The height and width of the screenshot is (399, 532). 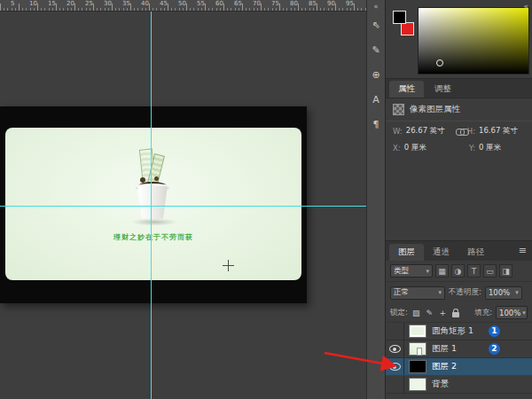 I want to click on ruler-number: 40, so click(x=144, y=4).